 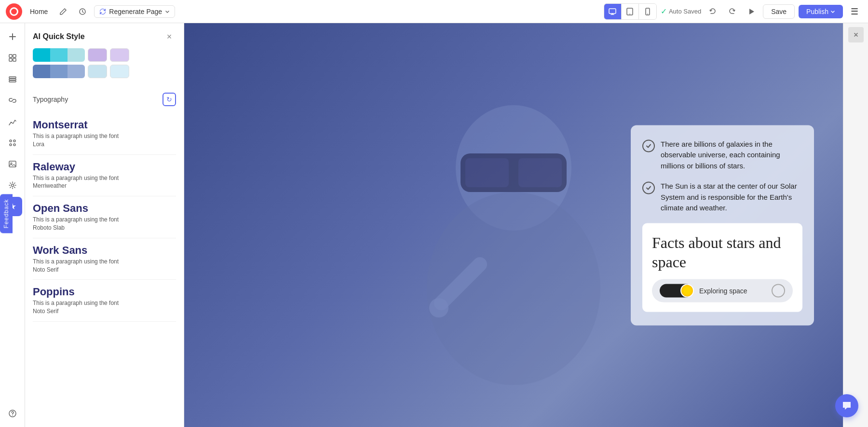 What do you see at coordinates (13, 37) in the screenshot?
I see `add-icon` at bounding box center [13, 37].